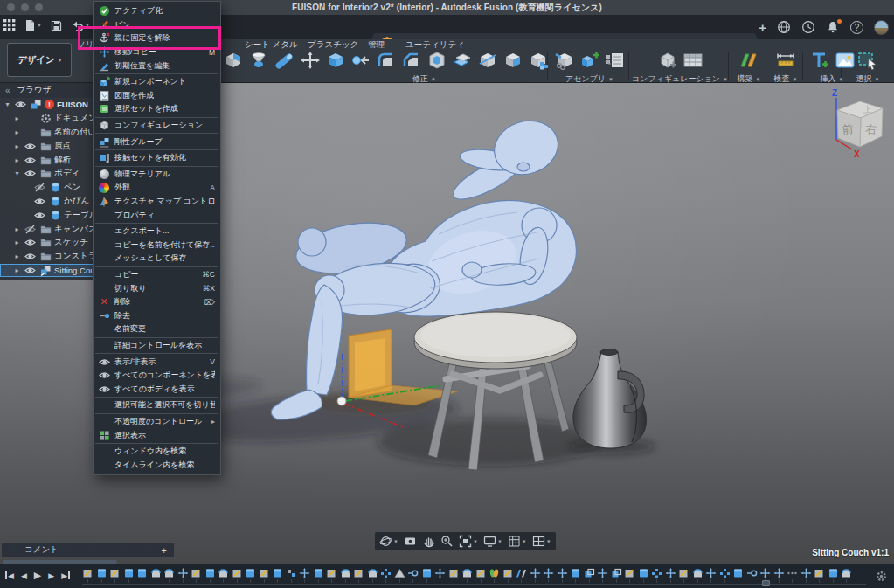 The image size is (894, 588). I want to click on toolbar-group-dropdown: 構築▼, so click(750, 79).